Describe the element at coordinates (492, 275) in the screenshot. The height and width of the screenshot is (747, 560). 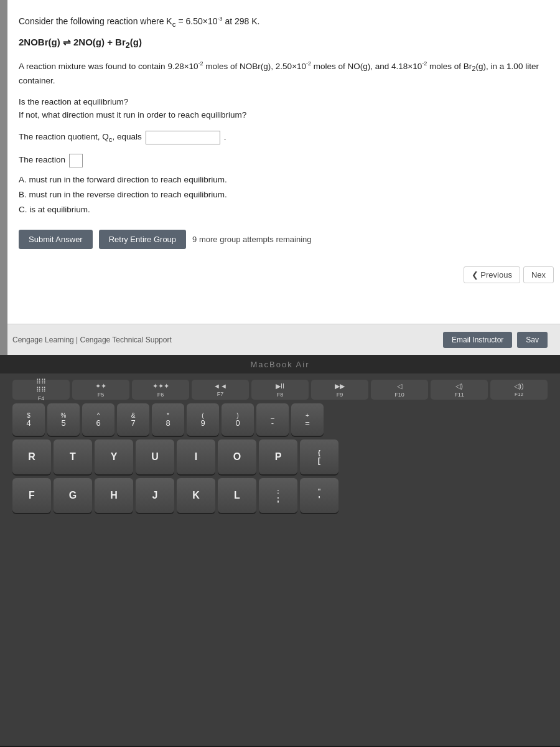
I see `previous-button: ❮ Previous` at that location.